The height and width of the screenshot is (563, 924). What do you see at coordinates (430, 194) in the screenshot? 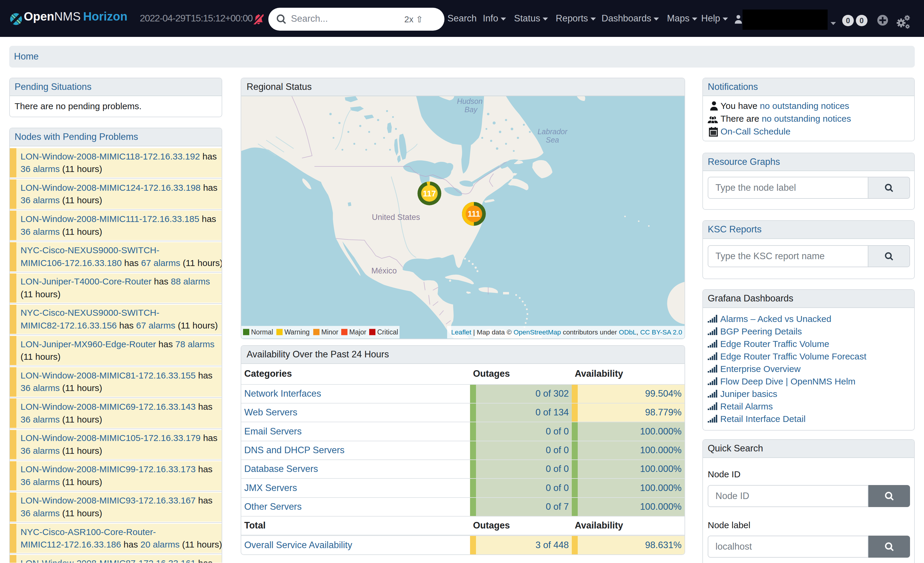
I see `svg-text: 117` at bounding box center [430, 194].